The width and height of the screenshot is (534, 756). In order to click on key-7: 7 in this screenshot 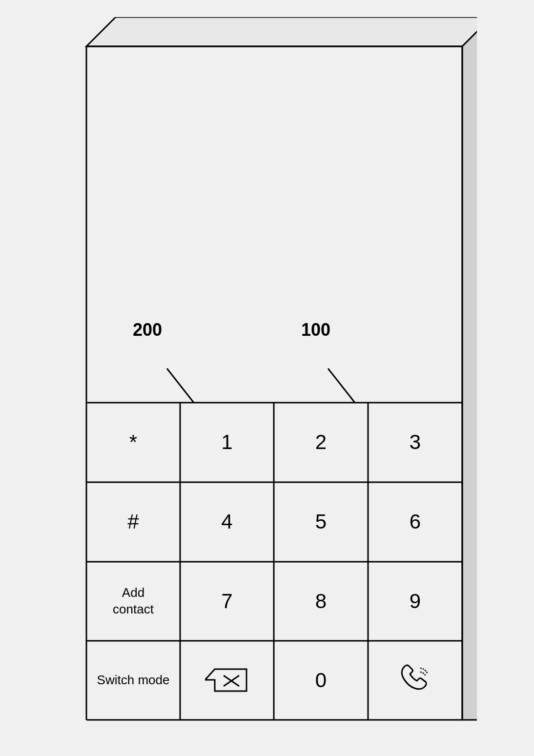, I will do `click(227, 601)`.